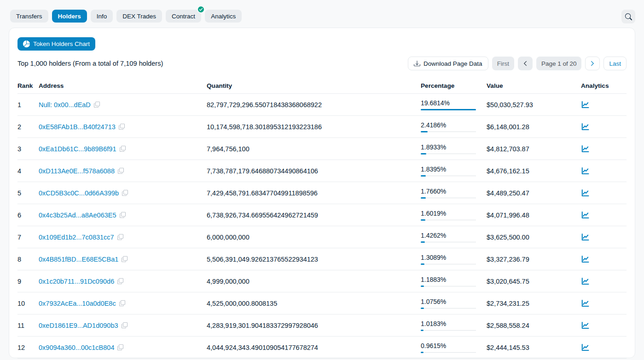 The image size is (644, 360). I want to click on quantity-cell: 4,283,919,301.904183372997928046, so click(314, 326).